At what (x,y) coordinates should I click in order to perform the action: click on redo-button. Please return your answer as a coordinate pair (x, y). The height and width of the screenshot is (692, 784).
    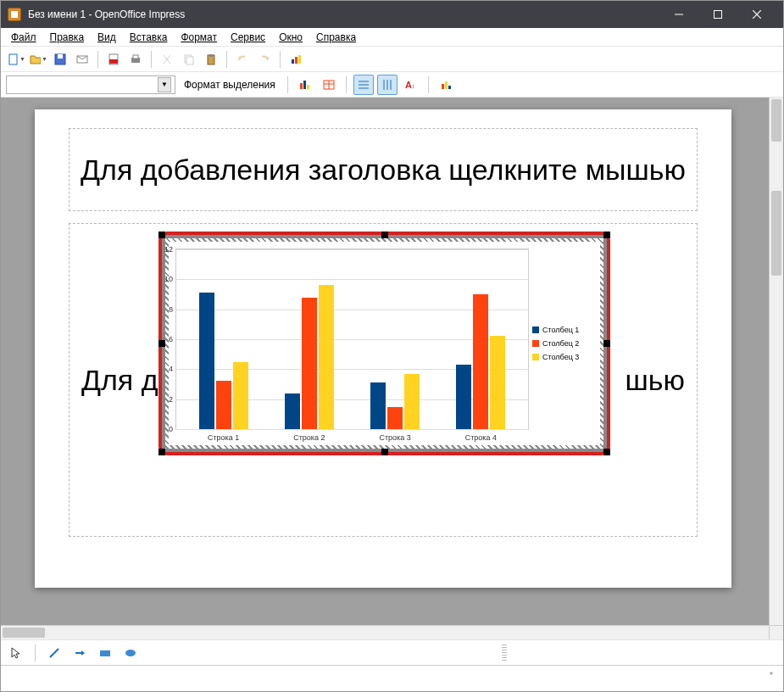
    Looking at the image, I should click on (264, 59).